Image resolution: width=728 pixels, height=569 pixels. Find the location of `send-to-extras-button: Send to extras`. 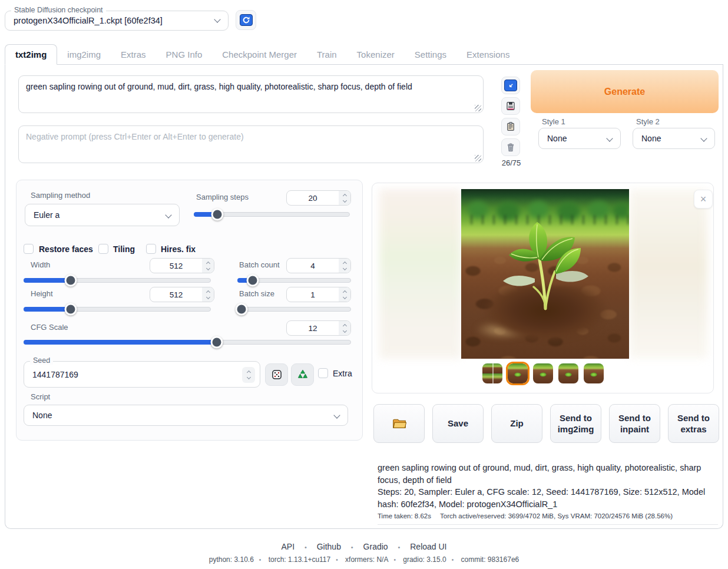

send-to-extras-button: Send to extras is located at coordinates (694, 424).